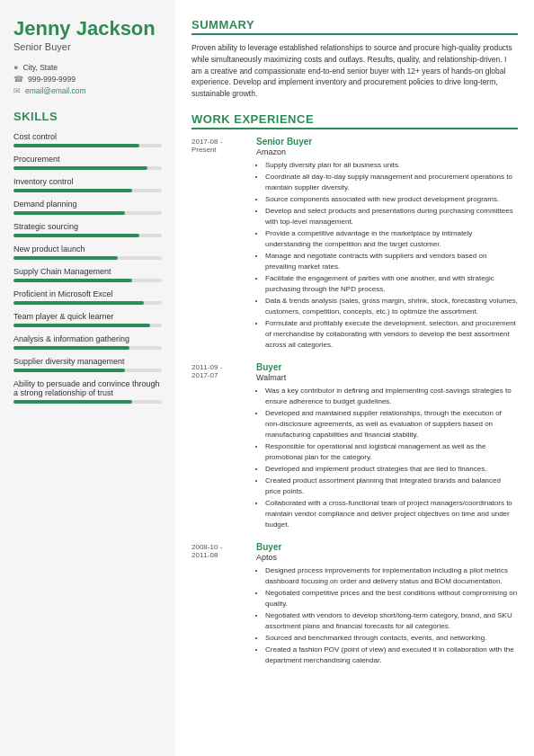 This screenshot has height=756, width=534. Describe the element at coordinates (88, 249) in the screenshot. I see `skill-label: New product launch` at that location.